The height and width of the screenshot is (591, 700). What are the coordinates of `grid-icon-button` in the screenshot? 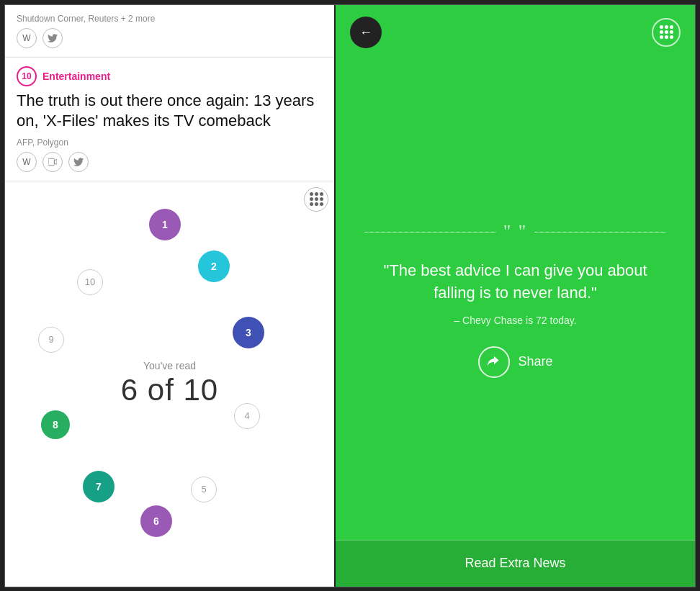 It's located at (316, 199).